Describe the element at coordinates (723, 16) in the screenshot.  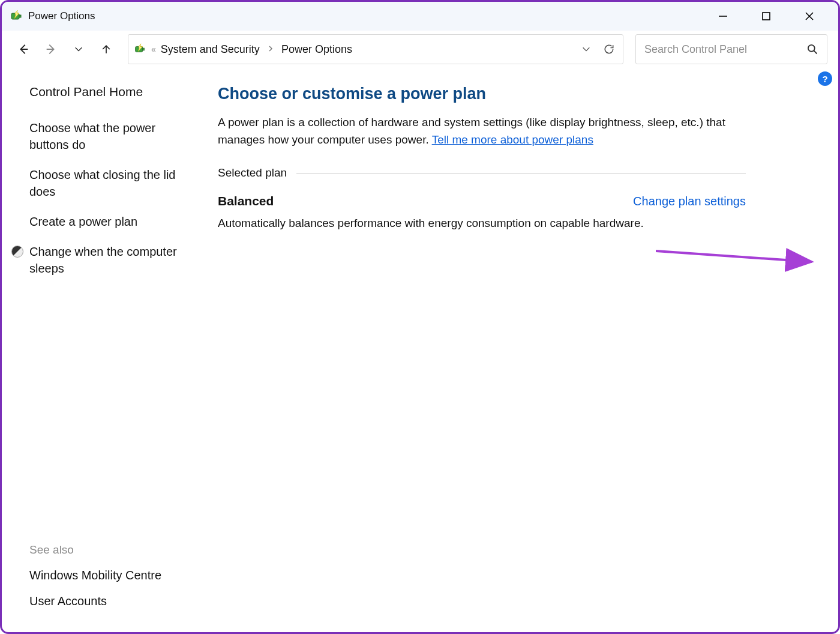
I see `minimize-button` at that location.